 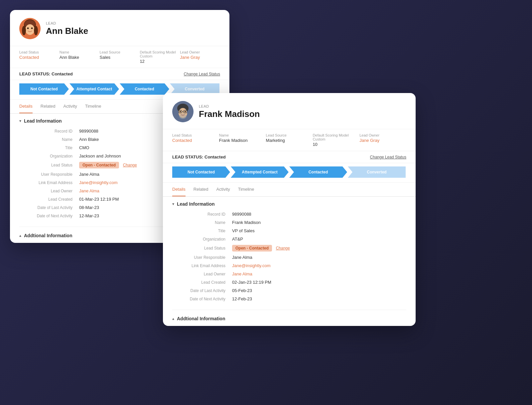 What do you see at coordinates (202, 299) in the screenshot?
I see `field-label-next-activity: Date of Next Activity` at bounding box center [202, 299].